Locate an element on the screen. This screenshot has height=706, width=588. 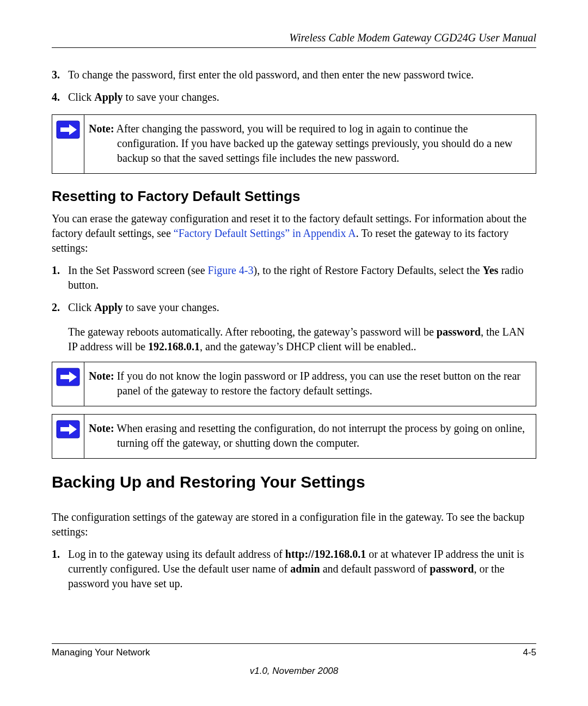
text: and default password of is located at coordinates (375, 569).